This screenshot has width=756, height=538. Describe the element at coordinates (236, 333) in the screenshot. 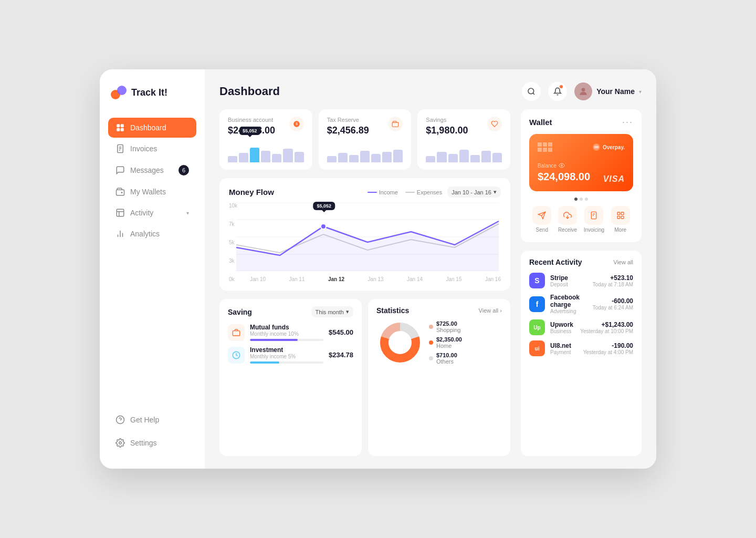

I see `mutual-funds-icon` at that location.